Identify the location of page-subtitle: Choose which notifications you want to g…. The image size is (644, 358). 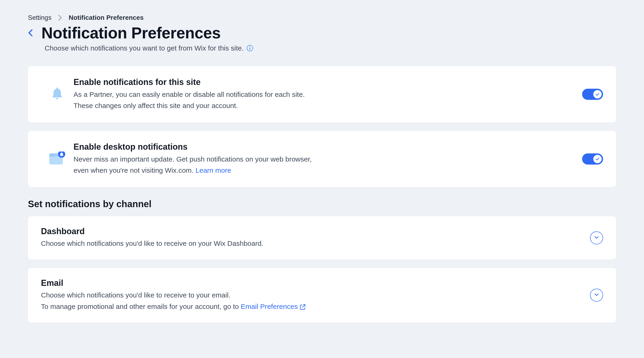
(144, 48).